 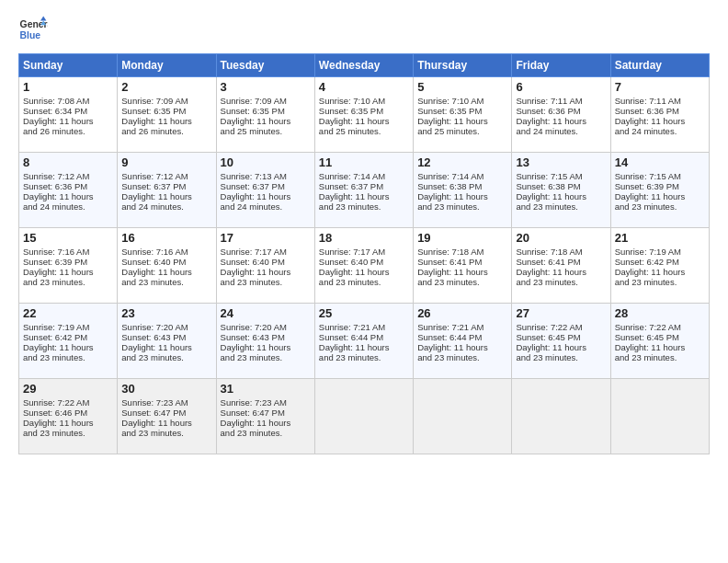 I want to click on day-number: 9, so click(x=166, y=162).